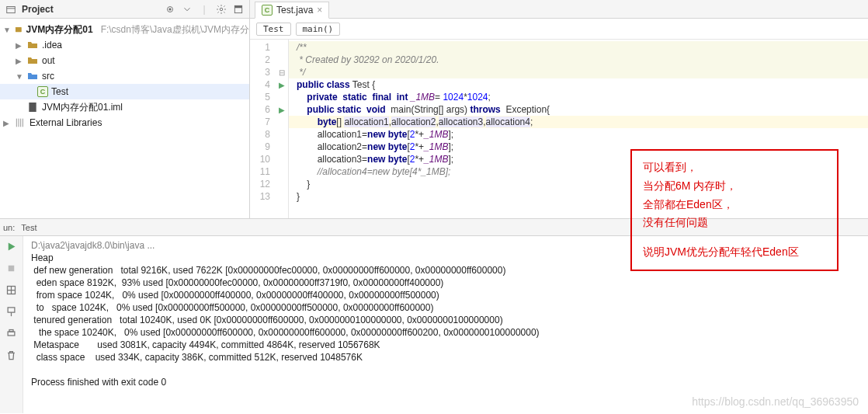 Image resolution: width=868 pixels, height=414 pixels. What do you see at coordinates (170, 9) in the screenshot?
I see `select-opened-icon` at bounding box center [170, 9].